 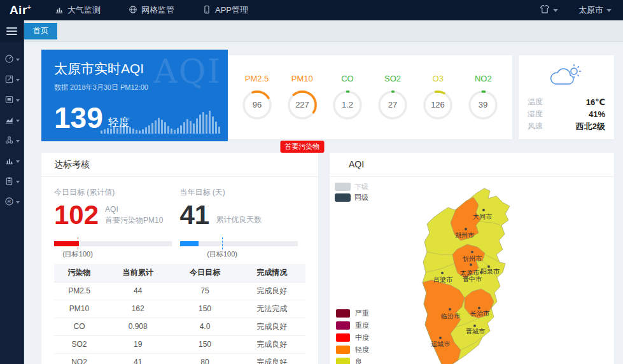 What do you see at coordinates (79, 273) in the screenshot?
I see `table-header-cell: 污染物` at bounding box center [79, 273].